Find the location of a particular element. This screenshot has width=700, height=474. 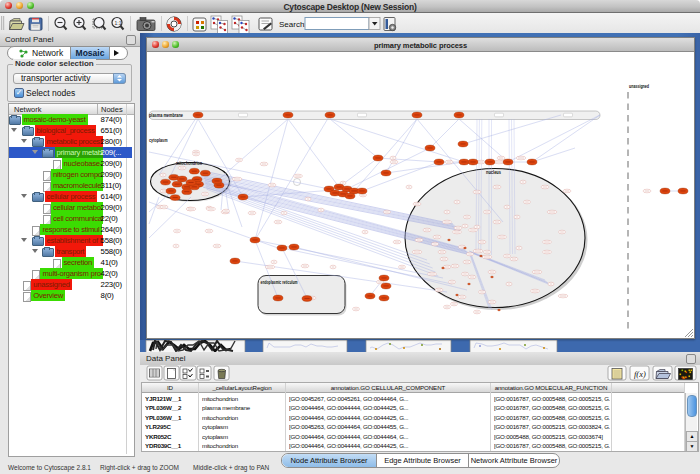

svg-text: plasma membrane is located at coordinates (166, 115).